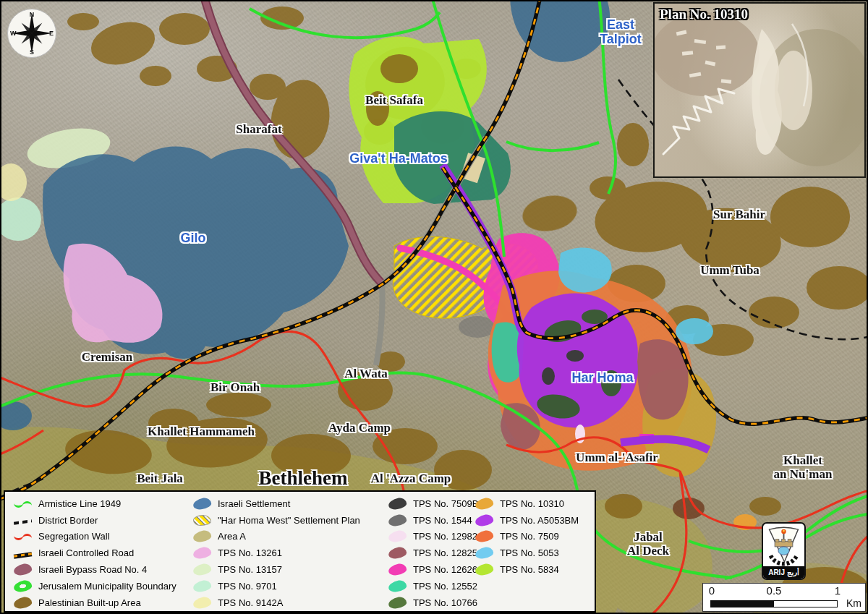 The height and width of the screenshot is (614, 868). I want to click on legend-item: "Har Homa West" Settlement Plan, so click(276, 521).